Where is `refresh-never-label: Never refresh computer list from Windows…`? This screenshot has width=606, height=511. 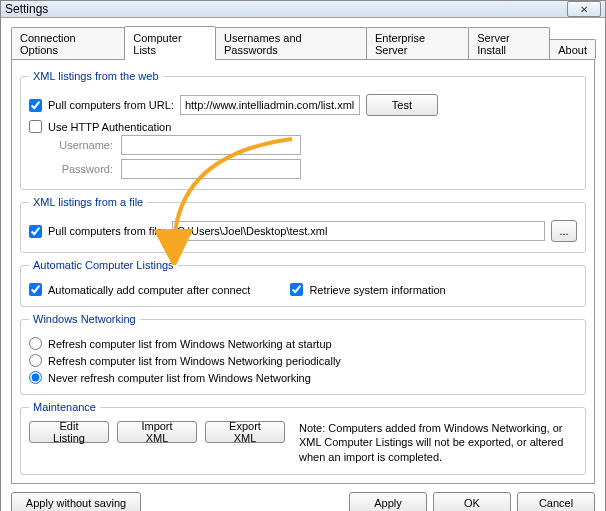
refresh-never-label: Never refresh computer list from Windows… is located at coordinates (180, 378).